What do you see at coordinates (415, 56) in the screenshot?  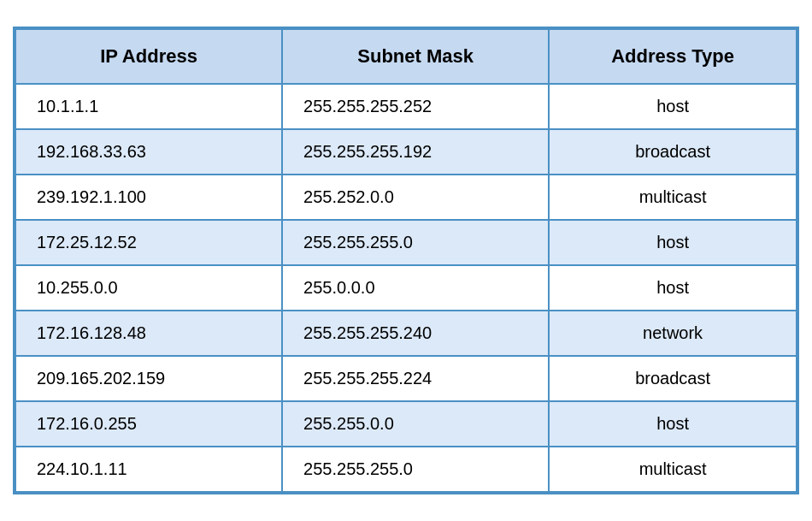 I see `header-subnet-mask: Subnet Mask` at bounding box center [415, 56].